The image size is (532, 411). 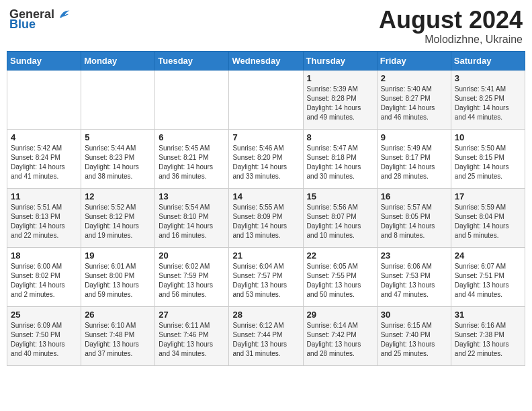 I want to click on day-info: Sunrise: 5:41 AM Sunset: 8:25 PM Dayligh…, so click(x=488, y=103).